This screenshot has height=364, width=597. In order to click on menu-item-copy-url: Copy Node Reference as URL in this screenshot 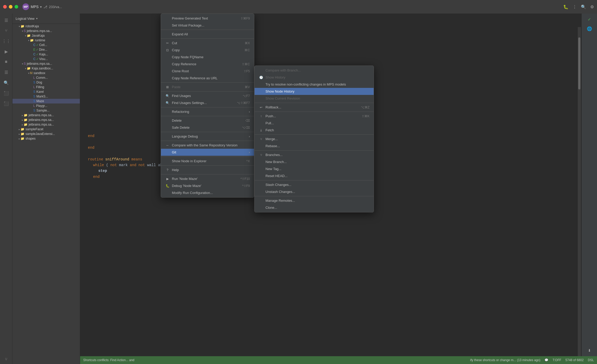, I will do `click(207, 78)`.